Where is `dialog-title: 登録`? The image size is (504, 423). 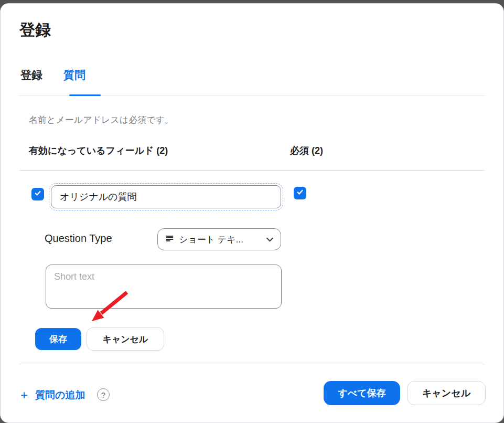
dialog-title: 登録 is located at coordinates (35, 30).